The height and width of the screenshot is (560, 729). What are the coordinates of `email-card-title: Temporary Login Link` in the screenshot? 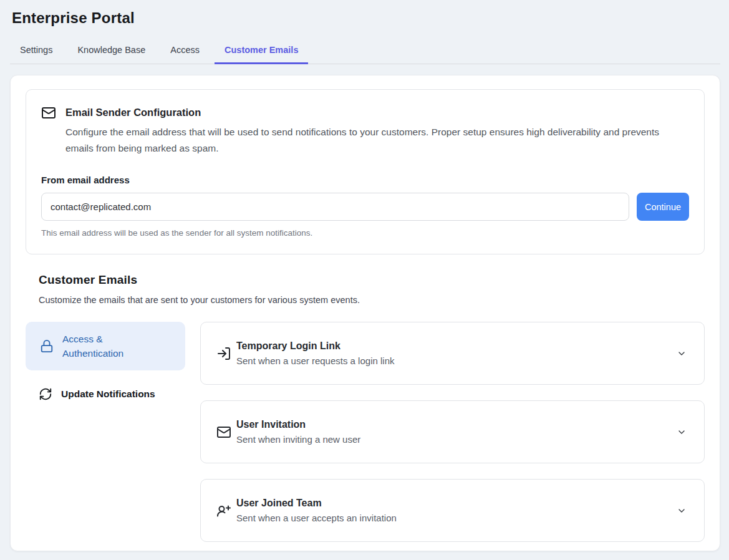 It's located at (316, 346).